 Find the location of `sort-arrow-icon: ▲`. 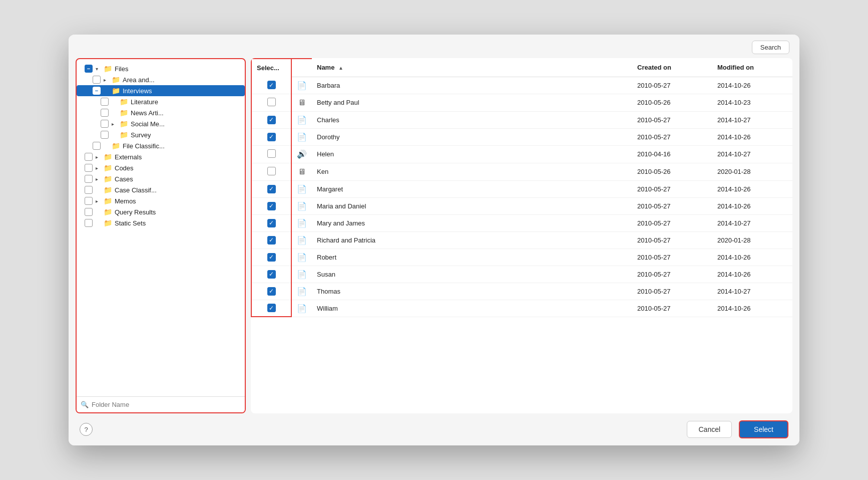

sort-arrow-icon: ▲ is located at coordinates (341, 68).